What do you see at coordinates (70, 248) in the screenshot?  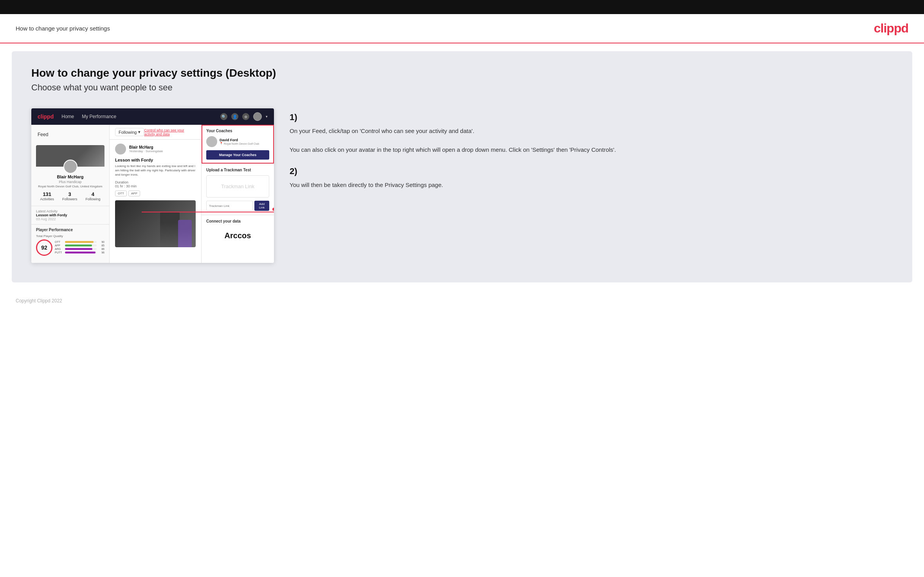 I see `performance-row: 92 OTT 90 APP 85` at bounding box center [70, 248].